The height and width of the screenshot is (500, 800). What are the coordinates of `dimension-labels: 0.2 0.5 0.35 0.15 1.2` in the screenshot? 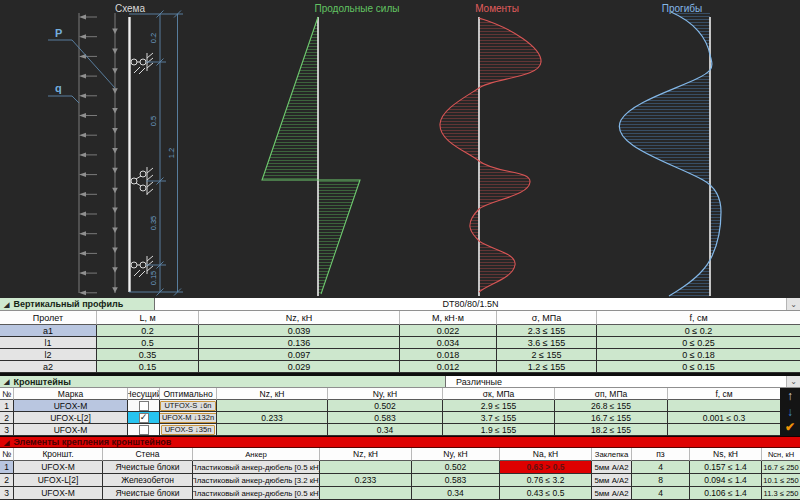 It's located at (162, 160).